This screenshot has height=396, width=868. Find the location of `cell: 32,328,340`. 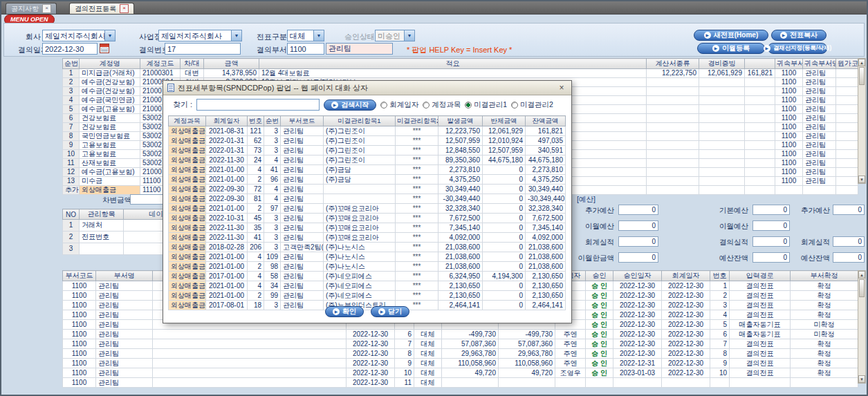

cell: 32,328,340 is located at coordinates (546, 209).